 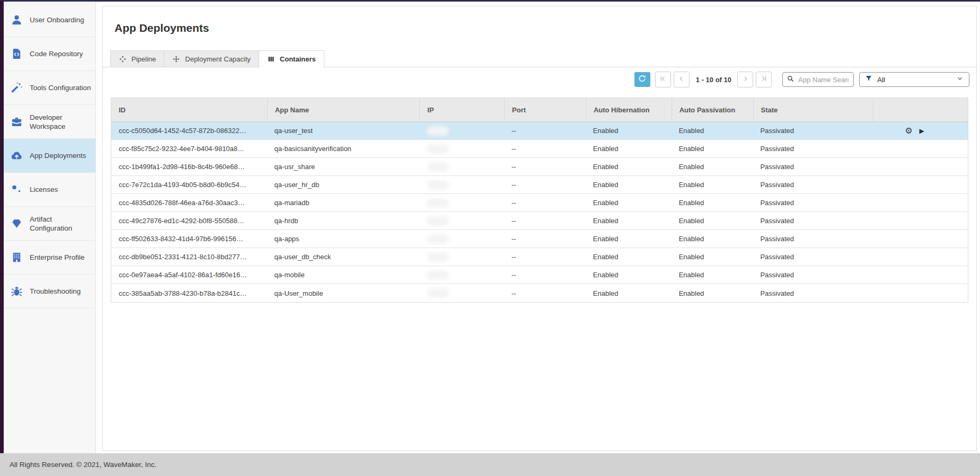 I want to click on refresh-button, so click(x=642, y=80).